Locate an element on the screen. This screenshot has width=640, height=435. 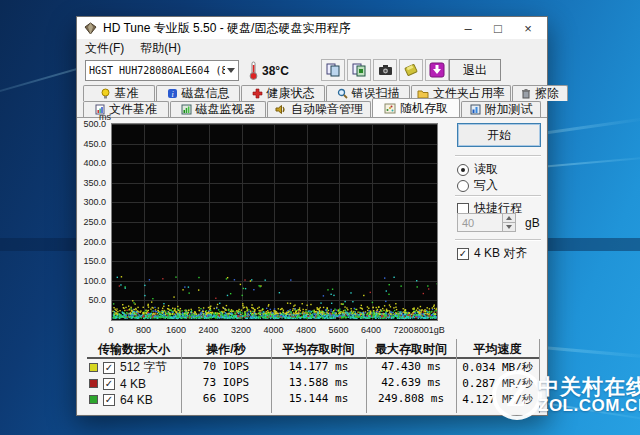
x-tick-label: 1600 is located at coordinates (176, 330).